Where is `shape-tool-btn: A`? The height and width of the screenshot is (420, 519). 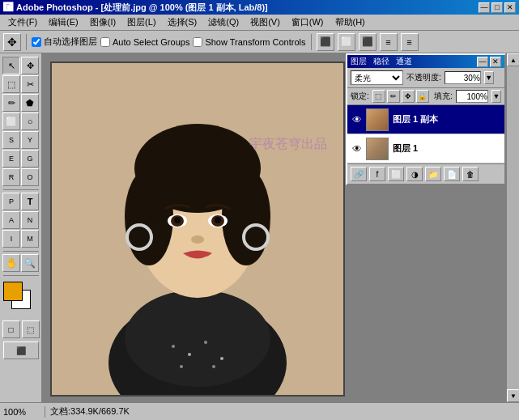
shape-tool-btn: A is located at coordinates (11, 220).